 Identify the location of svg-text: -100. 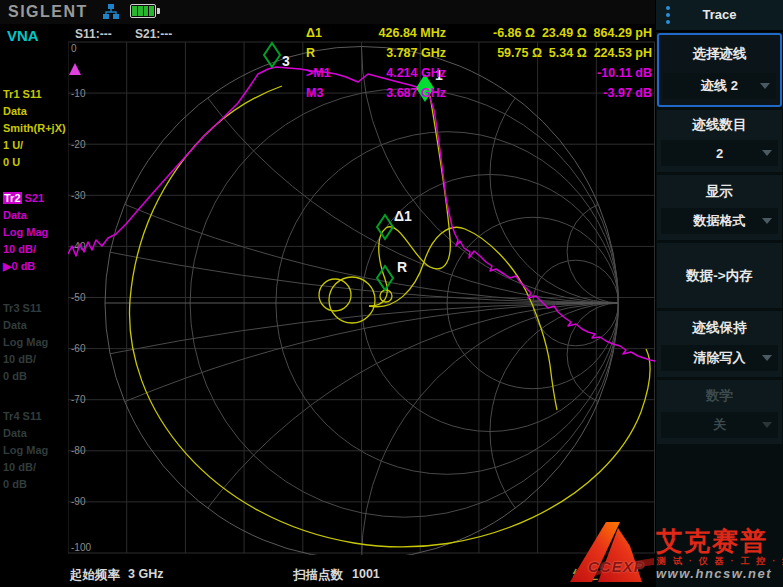
(81, 548).